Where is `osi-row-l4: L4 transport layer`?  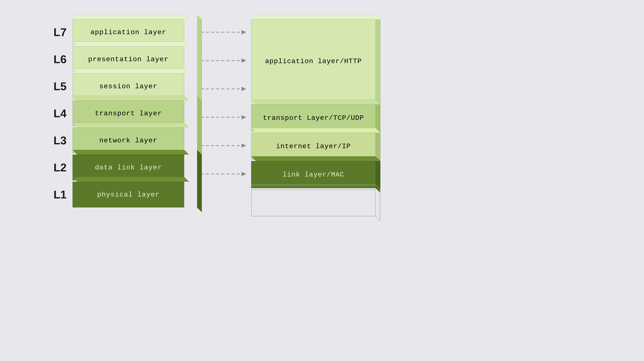
osi-row-l4: L4 transport layer is located at coordinates (120, 114).